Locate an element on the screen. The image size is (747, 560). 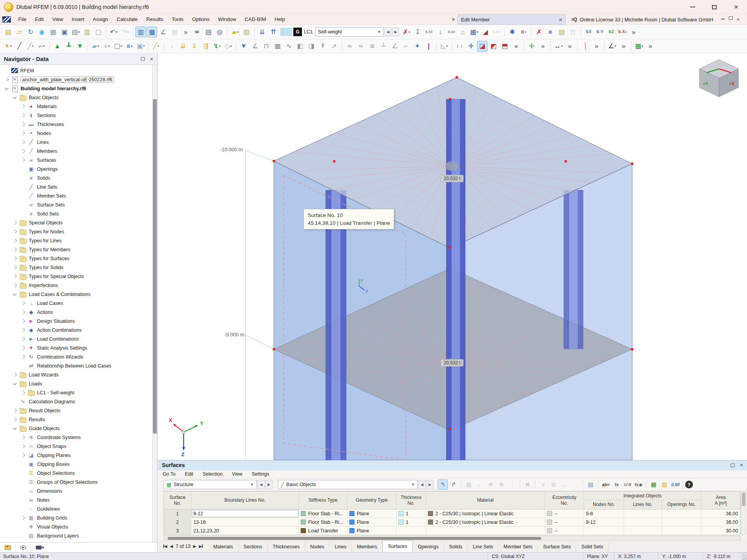
column-header-thickness: ThicknessNo. is located at coordinates (411, 500).